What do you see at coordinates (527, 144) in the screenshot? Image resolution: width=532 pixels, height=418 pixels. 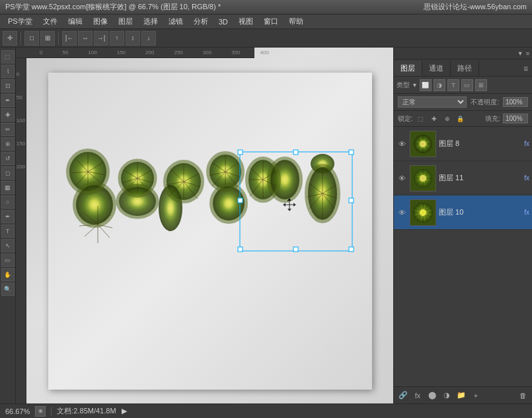 I see `layer-fx-8: fx` at bounding box center [527, 144].